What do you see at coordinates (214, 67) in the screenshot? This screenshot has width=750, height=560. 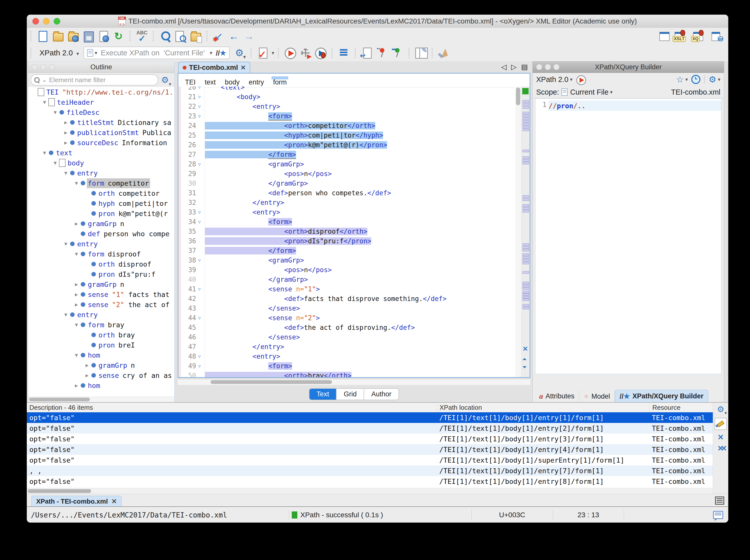 I see `editor-tab-tei-combo: TEI-combo.xml ✕` at bounding box center [214, 67].